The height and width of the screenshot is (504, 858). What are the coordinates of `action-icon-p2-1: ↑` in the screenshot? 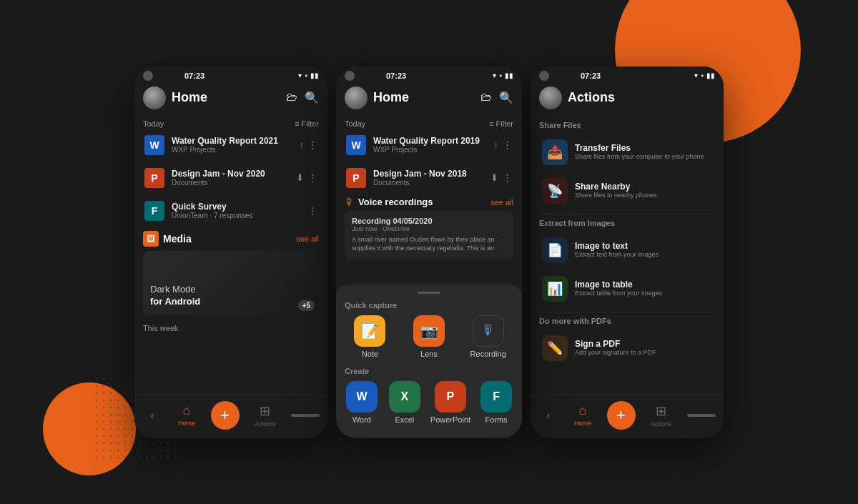 It's located at (496, 144).